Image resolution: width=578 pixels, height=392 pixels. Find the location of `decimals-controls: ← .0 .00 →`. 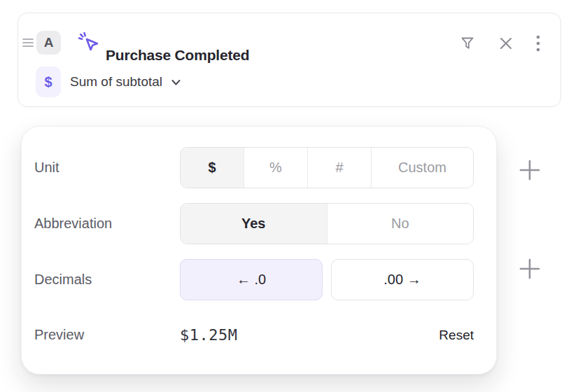

decimals-controls: ← .0 .00 → is located at coordinates (327, 280).